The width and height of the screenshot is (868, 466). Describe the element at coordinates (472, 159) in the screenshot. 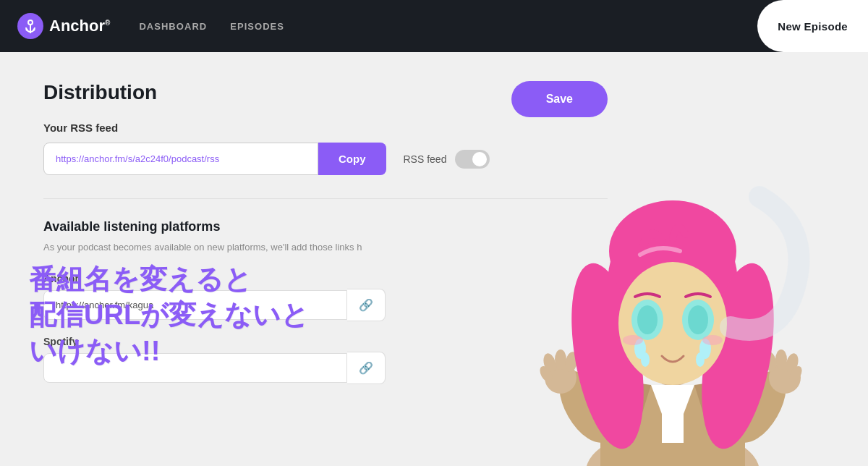

I see `rss-feed-toggle` at that location.